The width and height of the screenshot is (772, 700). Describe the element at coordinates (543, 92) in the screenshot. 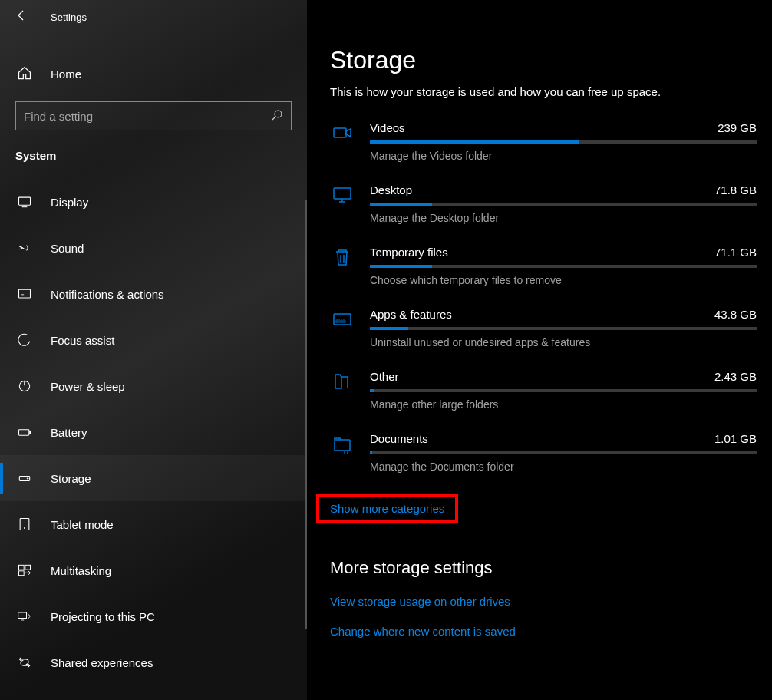

I see `page-subtitle: This is how your storage is used and how…` at that location.